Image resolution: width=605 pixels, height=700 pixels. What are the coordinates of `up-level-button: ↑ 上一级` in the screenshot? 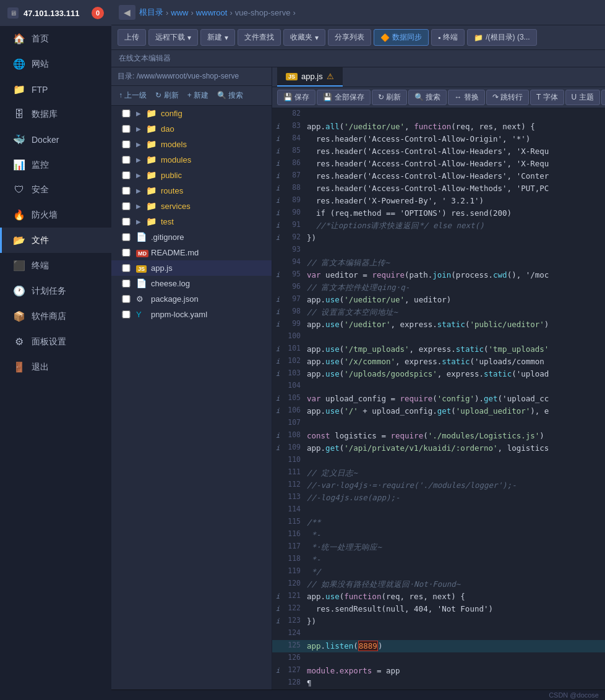 It's located at (132, 95).